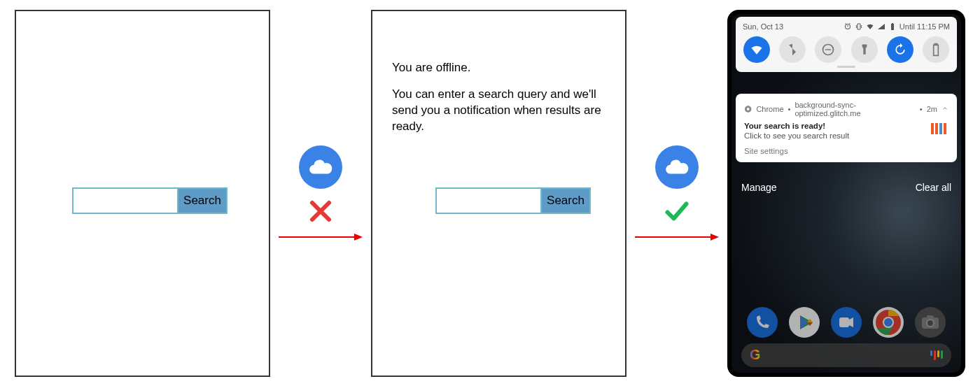 The image size is (980, 386). I want to click on site-emblem-icon, so click(939, 129).